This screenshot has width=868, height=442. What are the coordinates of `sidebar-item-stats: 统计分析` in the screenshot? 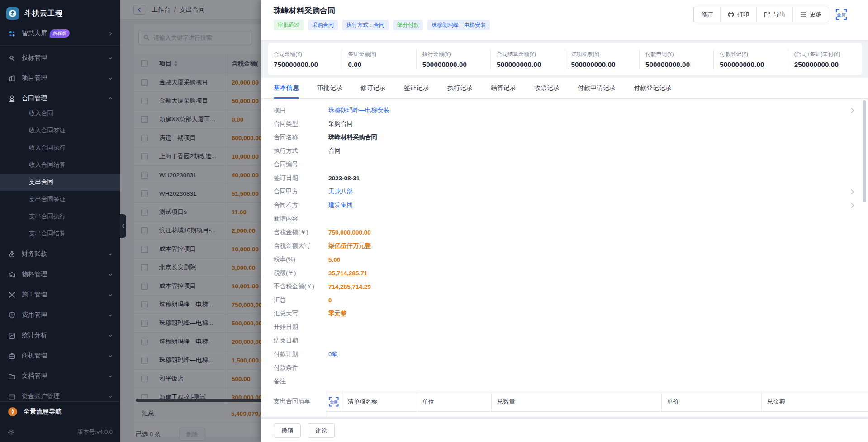 It's located at (60, 335).